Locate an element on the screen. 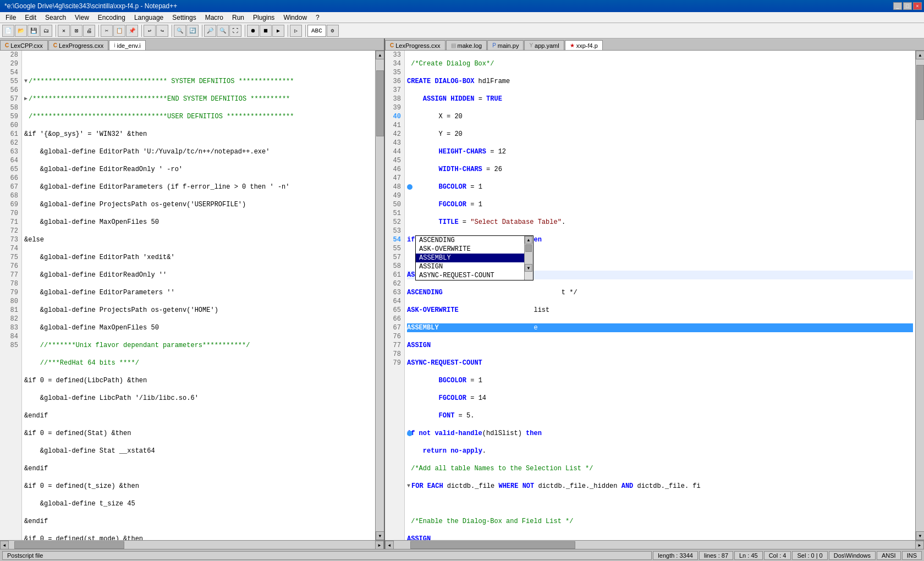 The height and width of the screenshot is (561, 924). ac-scroll-down: ▼ is located at coordinates (529, 268).